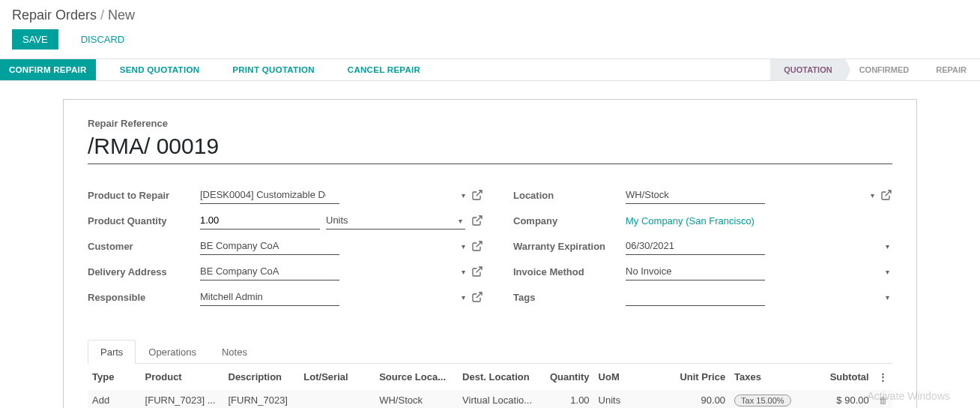 This screenshot has height=408, width=980. What do you see at coordinates (490, 399) in the screenshot?
I see `table-row: Add [FURN_7023] ... [FURN_7023] Wood Pan…` at bounding box center [490, 399].